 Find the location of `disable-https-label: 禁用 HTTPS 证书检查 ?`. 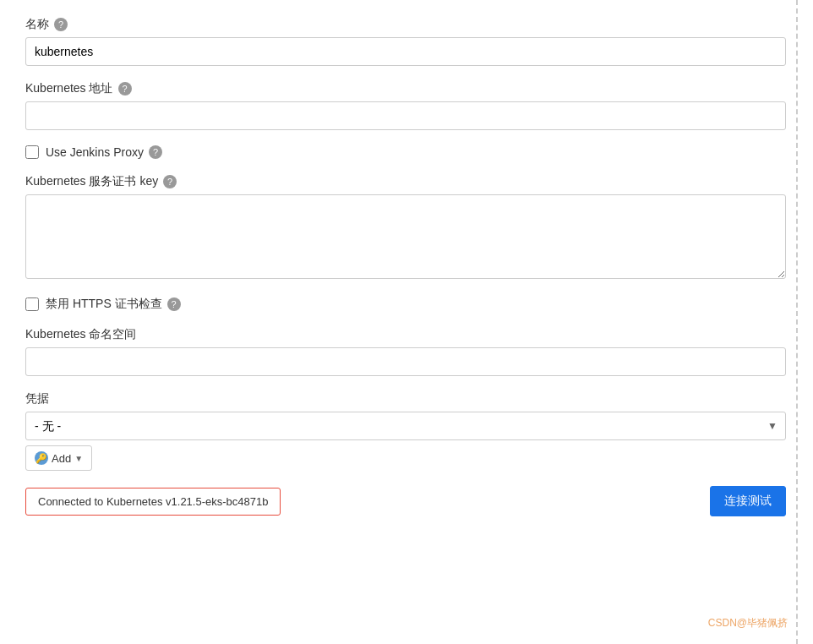

disable-https-label: 禁用 HTTPS 证书检查 ? is located at coordinates (113, 304).